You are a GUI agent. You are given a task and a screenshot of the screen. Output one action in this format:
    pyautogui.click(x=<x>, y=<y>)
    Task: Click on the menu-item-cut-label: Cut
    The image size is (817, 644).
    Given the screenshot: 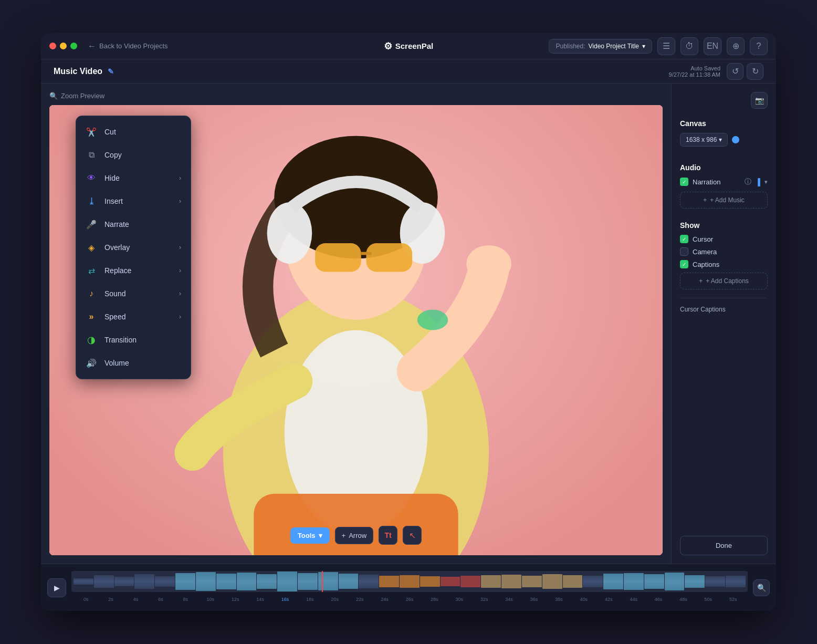 What is the action you would take?
    pyautogui.click(x=110, y=132)
    